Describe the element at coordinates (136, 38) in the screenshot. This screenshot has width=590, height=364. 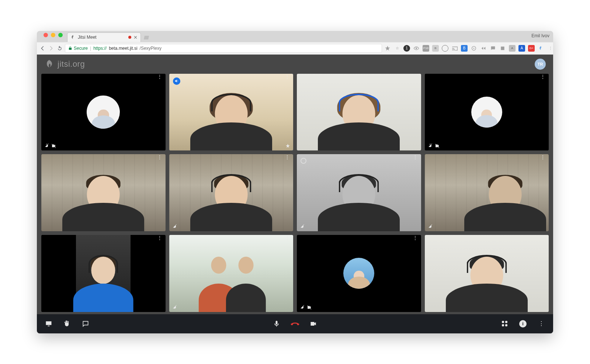
I see `tab-close-button: ✕` at that location.